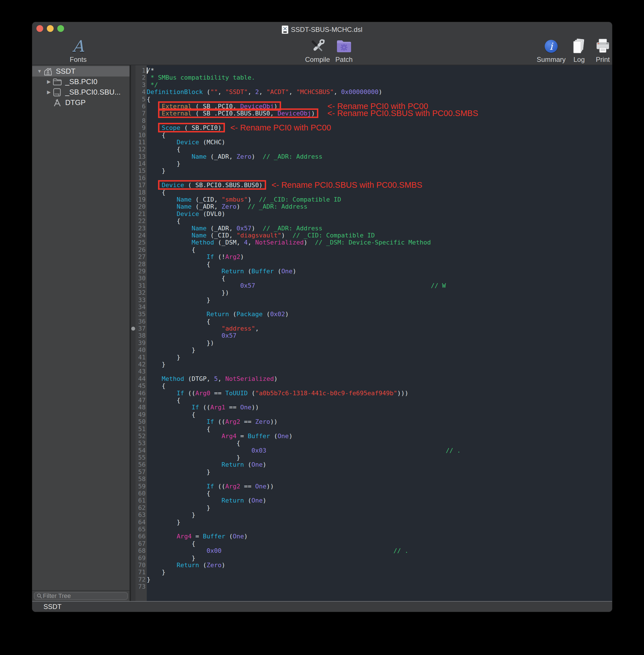  What do you see at coordinates (380, 142) in the screenshot?
I see `code-line: Device (MCHC)` at bounding box center [380, 142].